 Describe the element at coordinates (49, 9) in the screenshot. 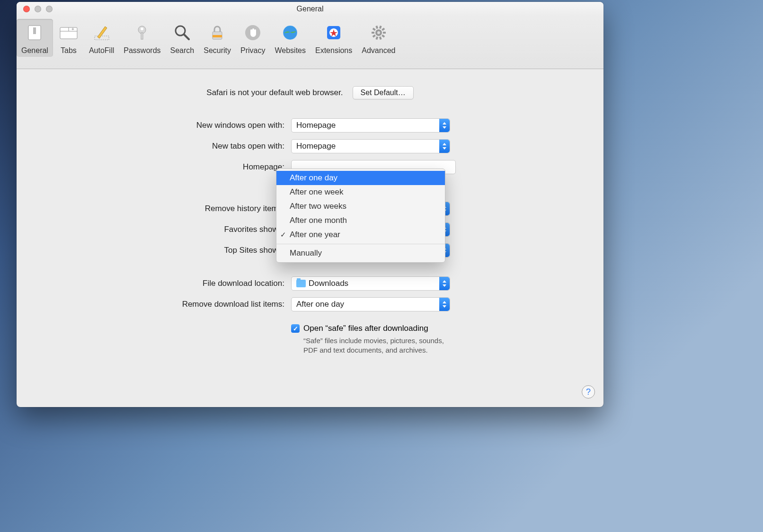

I see `zoom-button` at that location.